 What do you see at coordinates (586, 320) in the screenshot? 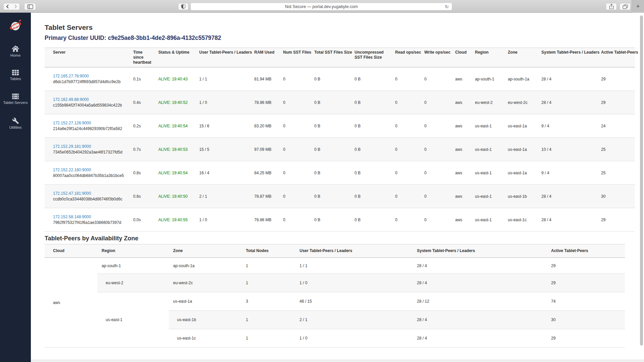
I see `cell-active-peers: 30` at bounding box center [586, 320].